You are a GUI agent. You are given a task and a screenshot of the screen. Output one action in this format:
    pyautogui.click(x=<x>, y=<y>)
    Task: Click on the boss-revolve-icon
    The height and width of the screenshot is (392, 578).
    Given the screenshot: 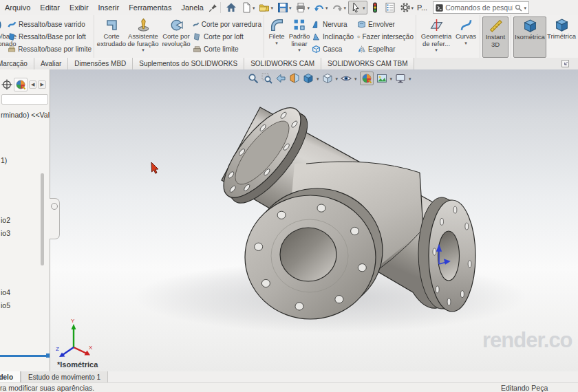 What is the action you would take?
    pyautogui.click(x=1, y=25)
    